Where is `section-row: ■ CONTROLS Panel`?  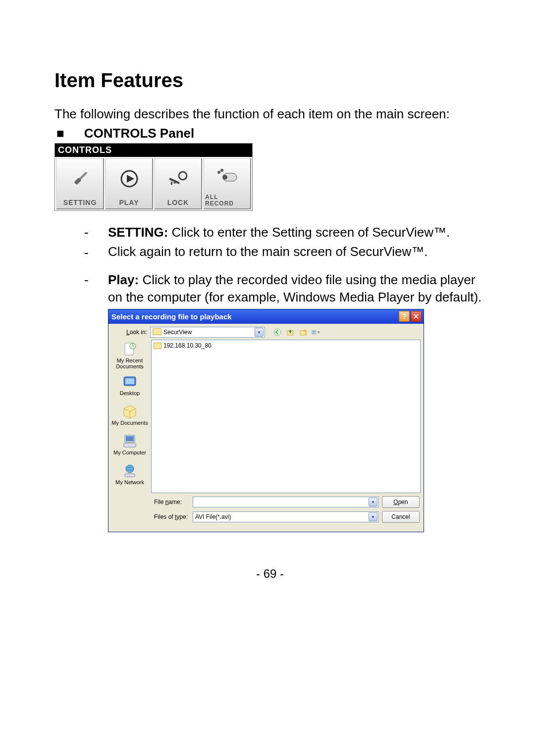 section-row: ■ CONTROLS Panel is located at coordinates (270, 134).